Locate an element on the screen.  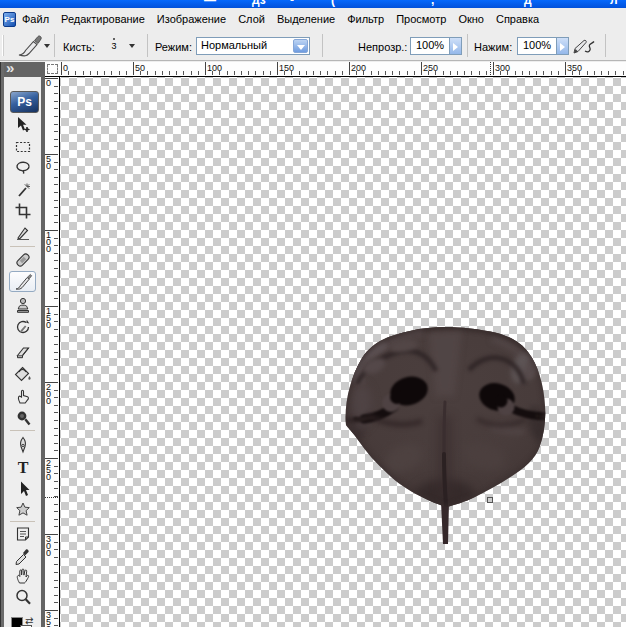
hruler-label: 100 is located at coordinates (214, 68).